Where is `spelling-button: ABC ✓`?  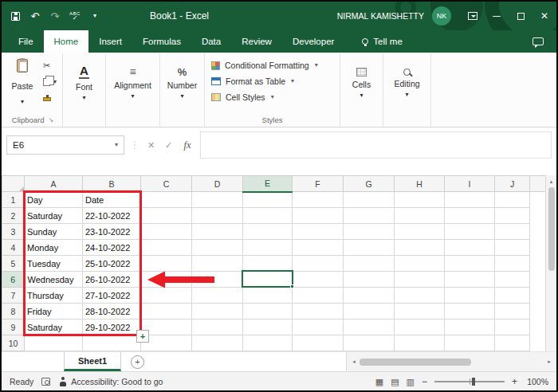
spelling-button: ABC ✓ is located at coordinates (75, 16).